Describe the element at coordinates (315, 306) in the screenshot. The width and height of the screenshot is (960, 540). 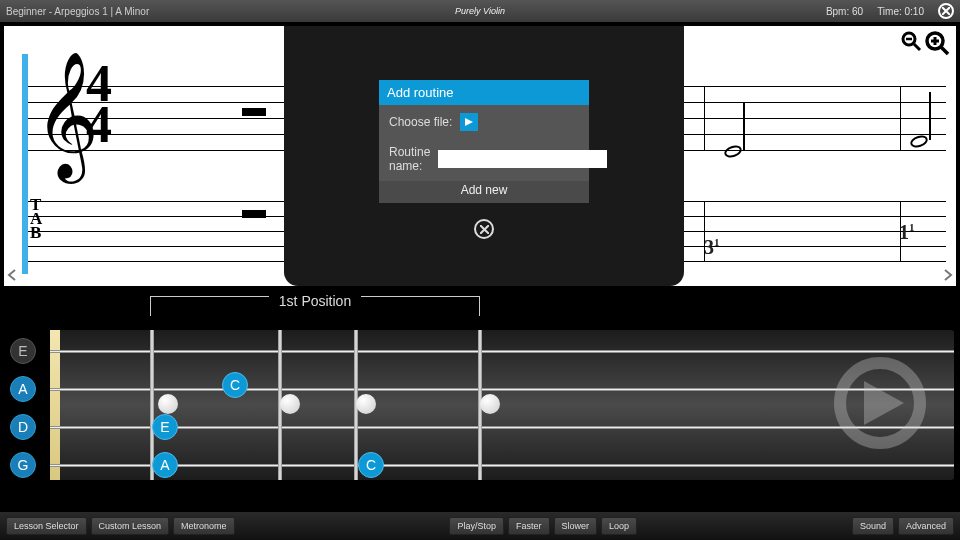
I see `position-bracket: 1st Position` at that location.